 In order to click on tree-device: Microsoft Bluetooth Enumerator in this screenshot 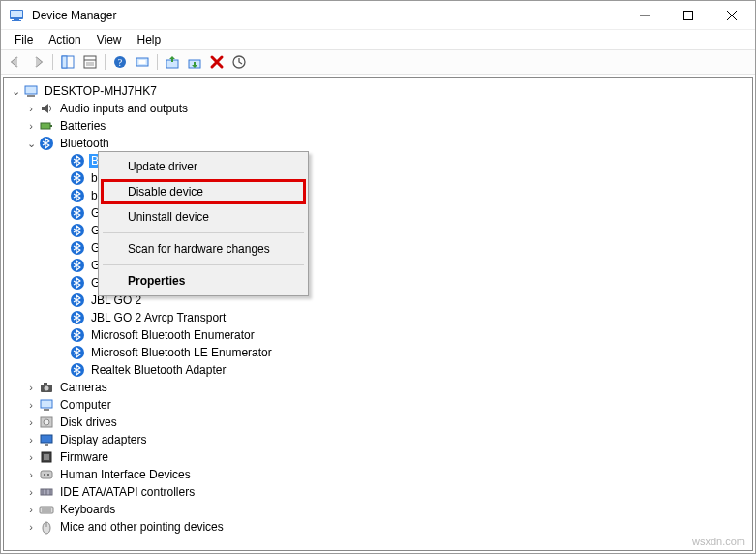, I will do `click(379, 335)`.